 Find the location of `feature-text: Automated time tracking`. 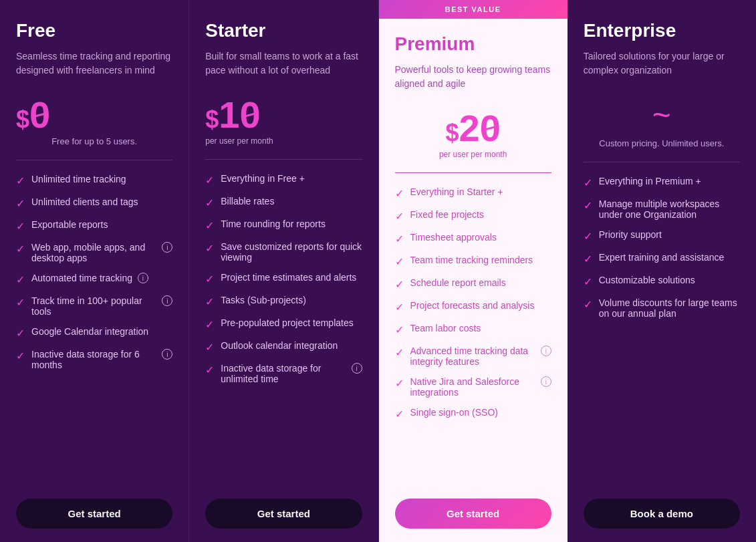

feature-text: Automated time tracking is located at coordinates (82, 278).